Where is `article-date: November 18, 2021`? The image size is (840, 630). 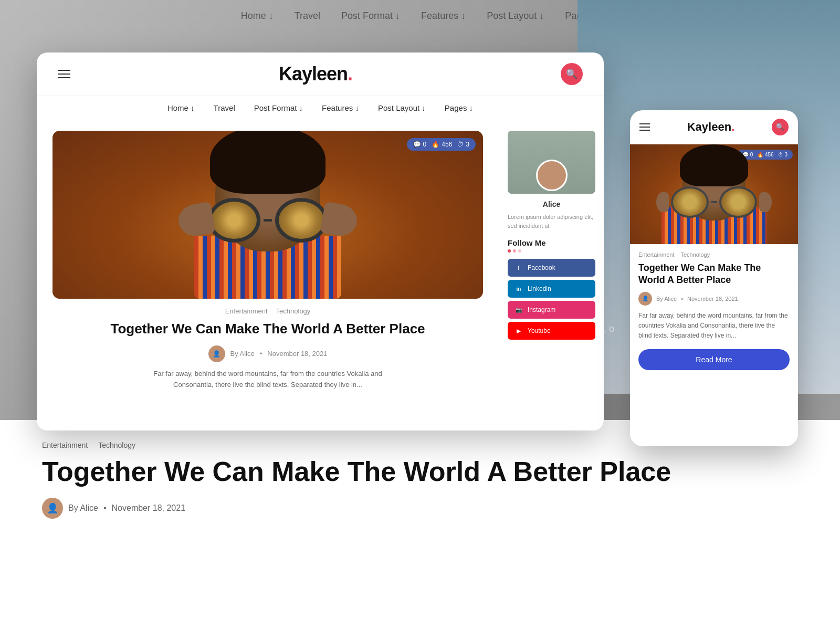 article-date: November 18, 2021 is located at coordinates (297, 354).